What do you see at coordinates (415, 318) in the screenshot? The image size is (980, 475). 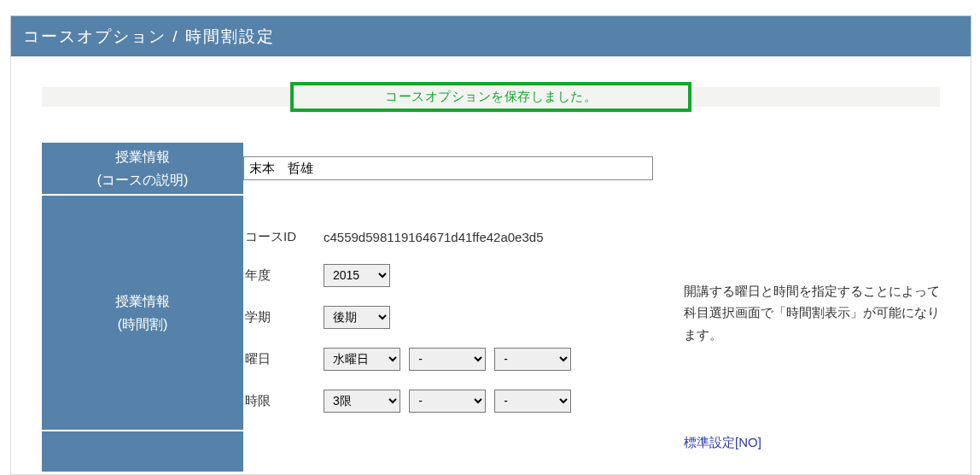 I see `row-term: 学期 後期` at bounding box center [415, 318].